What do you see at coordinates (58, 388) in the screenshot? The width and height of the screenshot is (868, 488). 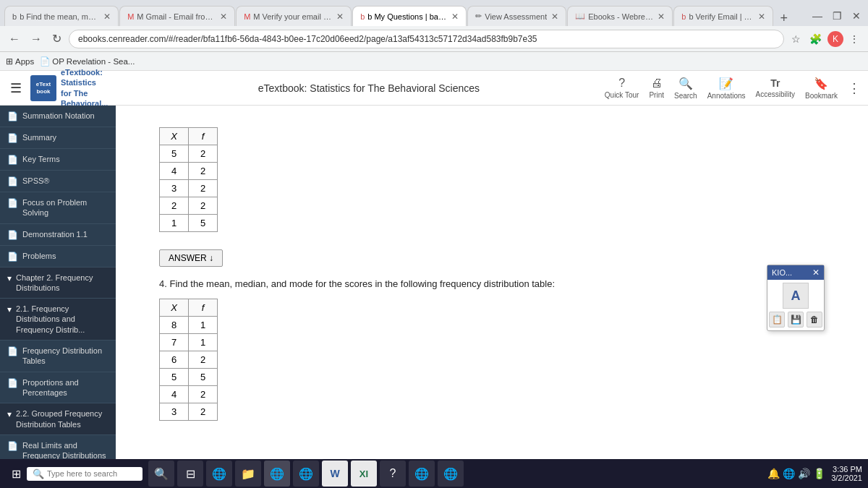 I see `sidebar-item-proportions: 📄 Proportions and Percentages` at bounding box center [58, 388].